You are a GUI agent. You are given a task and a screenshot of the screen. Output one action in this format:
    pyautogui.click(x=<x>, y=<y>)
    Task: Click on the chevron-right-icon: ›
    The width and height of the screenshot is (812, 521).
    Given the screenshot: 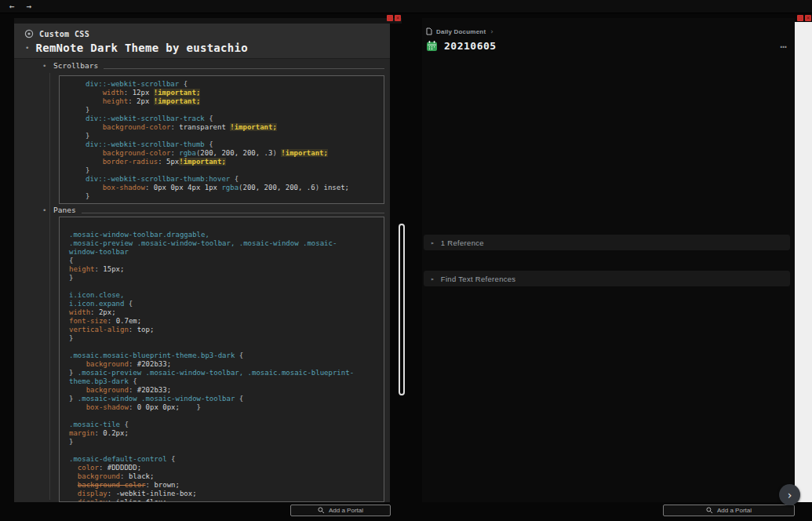 What is the action you would take?
    pyautogui.click(x=491, y=31)
    